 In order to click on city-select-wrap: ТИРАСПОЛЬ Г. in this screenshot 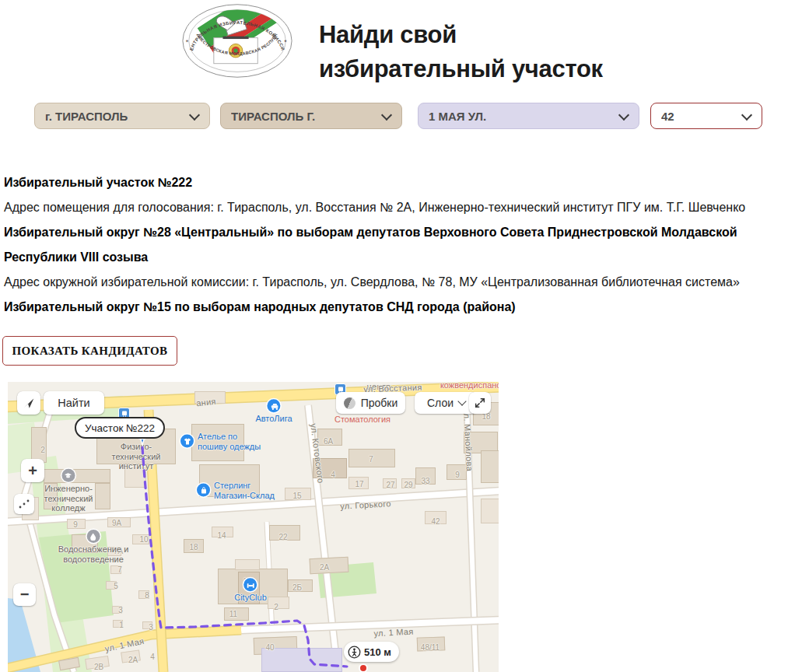, I will do `click(311, 116)`.